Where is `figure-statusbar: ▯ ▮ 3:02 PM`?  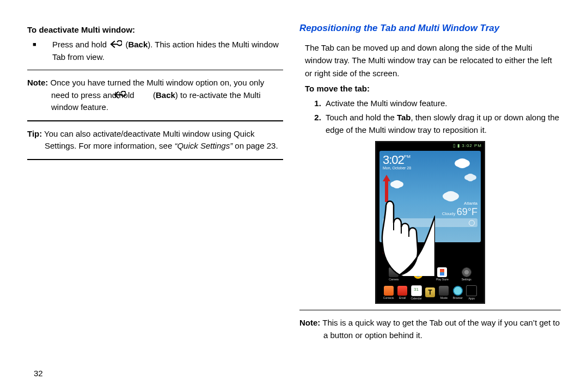
figure-statusbar: ▯ ▮ 3:02 PM is located at coordinates (430, 146).